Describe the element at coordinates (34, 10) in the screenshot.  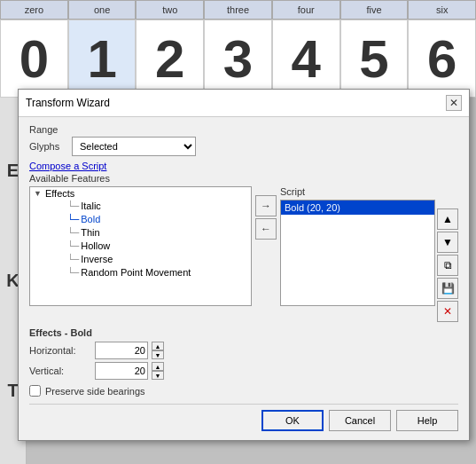
I see `header-zero: zero` at that location.